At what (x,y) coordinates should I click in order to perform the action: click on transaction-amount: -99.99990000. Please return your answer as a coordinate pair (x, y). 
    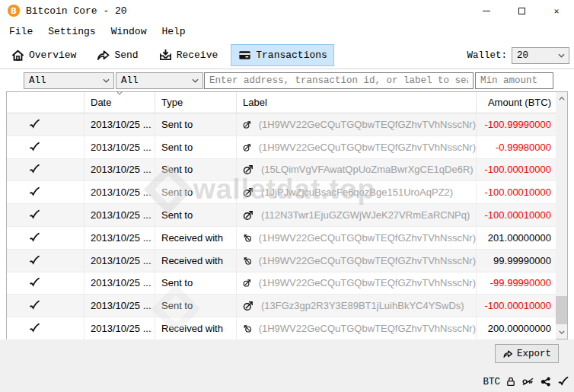
    Looking at the image, I should click on (521, 283).